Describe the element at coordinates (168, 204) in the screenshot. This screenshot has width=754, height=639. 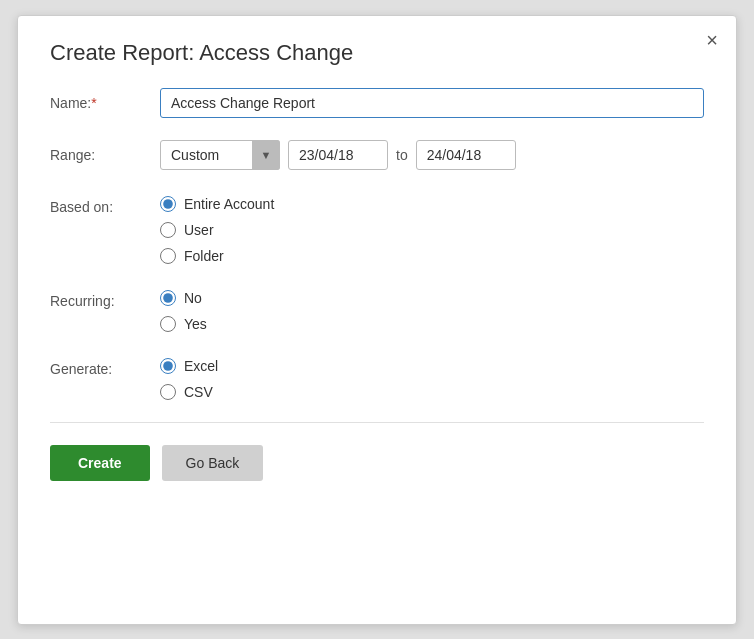
I see `based-on-entire-account-radio` at that location.